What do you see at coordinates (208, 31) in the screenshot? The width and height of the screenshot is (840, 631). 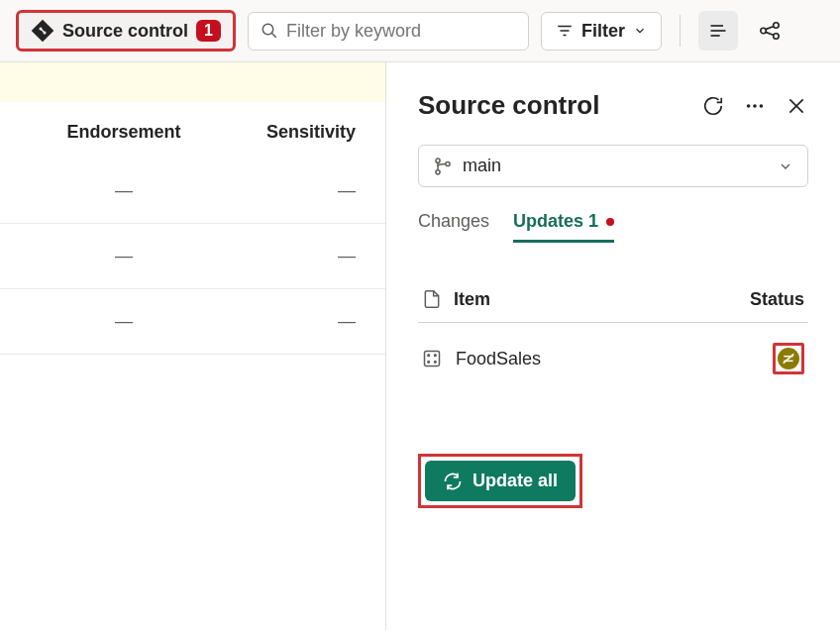 I see `source-control-badge: 1` at bounding box center [208, 31].